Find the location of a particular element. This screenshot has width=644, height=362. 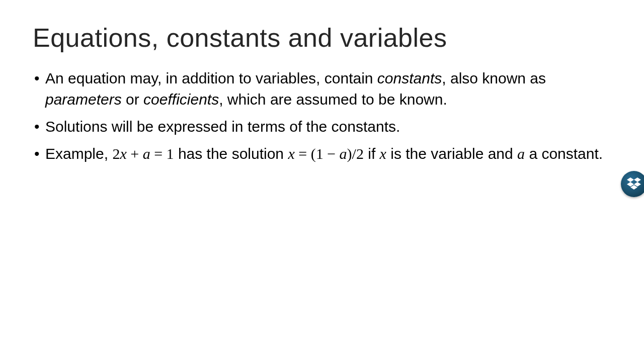

bullet-item-3: Example, 2x + a = 1 has the solution x =… is located at coordinates (328, 154).